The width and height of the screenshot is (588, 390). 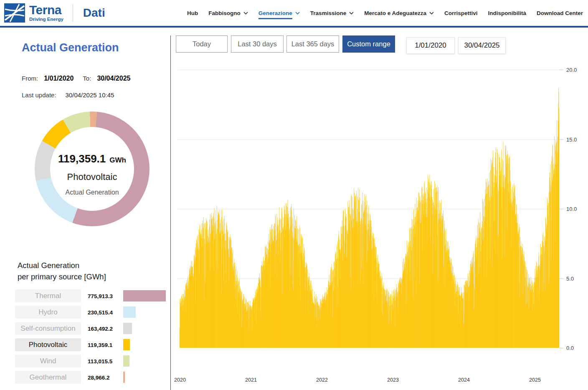 What do you see at coordinates (90, 95) in the screenshot?
I see `last-update-value: 30/04/2025 10:45` at bounding box center [90, 95].